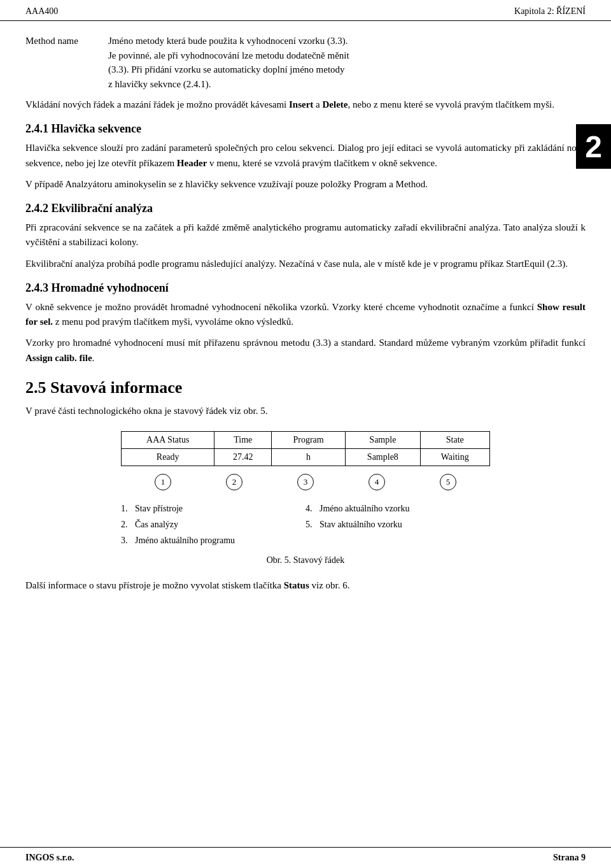 Image resolution: width=611 pixels, height=868 pixels. Describe the element at coordinates (377, 482) in the screenshot. I see `circle-4: 4` at that location.